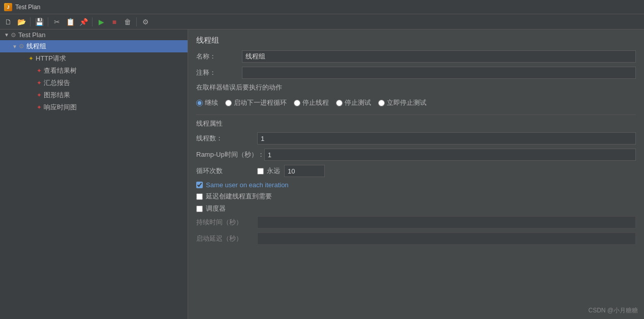 This screenshot has width=644, height=319. What do you see at coordinates (446, 138) in the screenshot?
I see `thread-count-input` at bounding box center [446, 138].